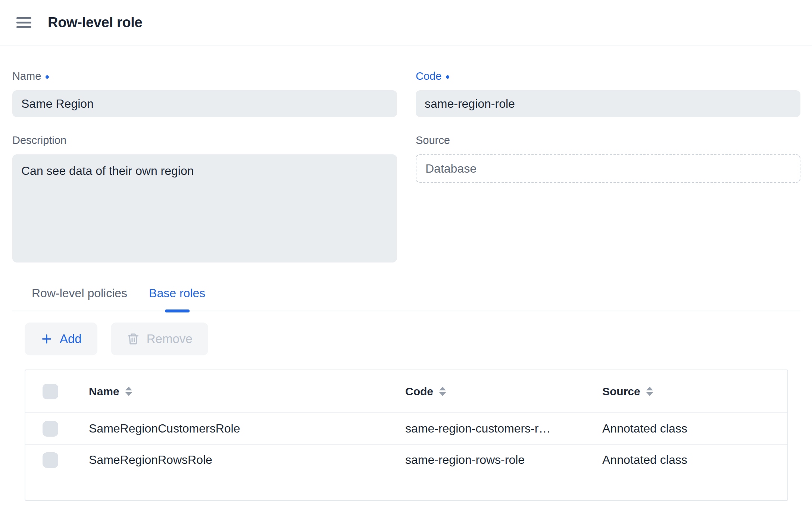  Describe the element at coordinates (50, 392) in the screenshot. I see `select-all-checkbox` at that location.